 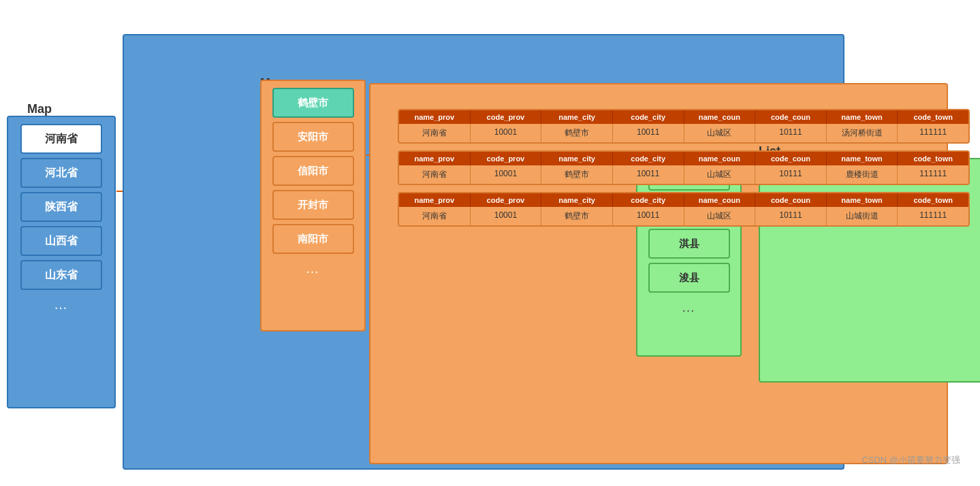 I want to click on data-cell-2-4: 山城区, so click(x=721, y=216).